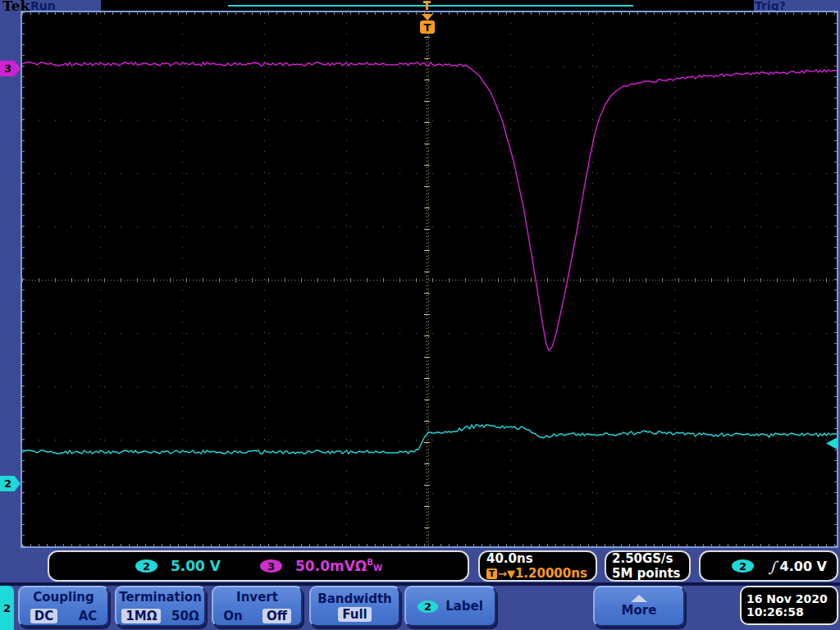 This screenshot has height=630, width=840. What do you see at coordinates (195, 566) in the screenshot?
I see `ch2-scale-readout: 5.00 V` at bounding box center [195, 566].